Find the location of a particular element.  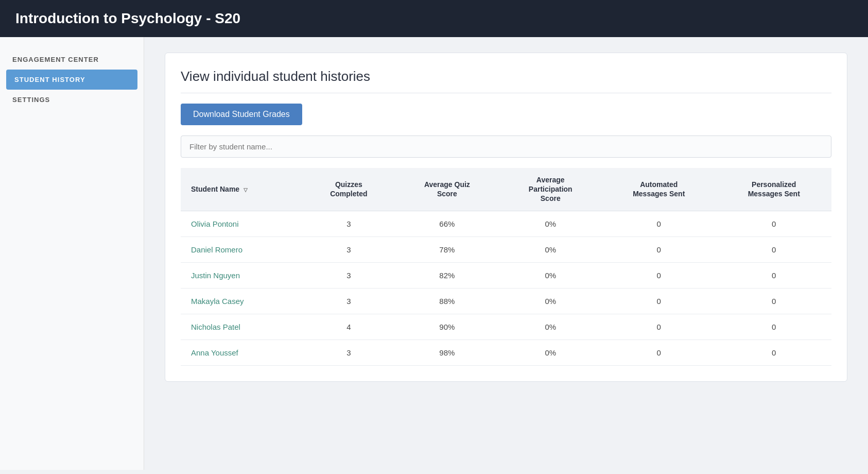

col-header-name: Student Name ▽ is located at coordinates (242, 190).